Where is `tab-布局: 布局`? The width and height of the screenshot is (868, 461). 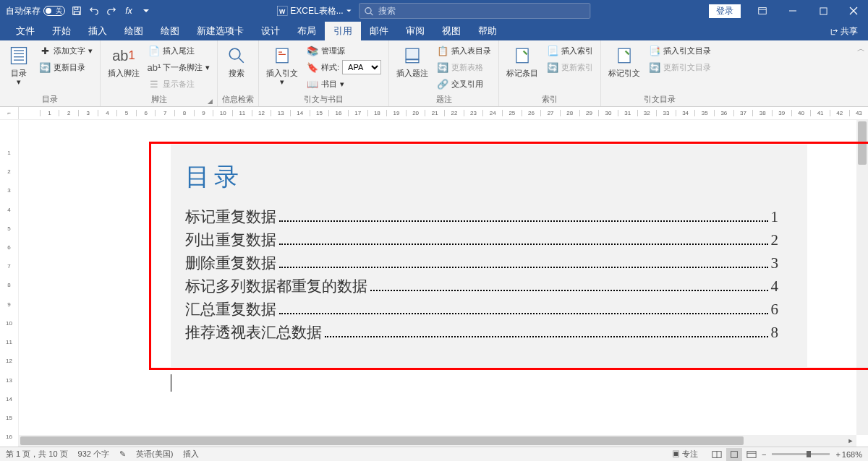 tab-布局: 布局 is located at coordinates (307, 31).